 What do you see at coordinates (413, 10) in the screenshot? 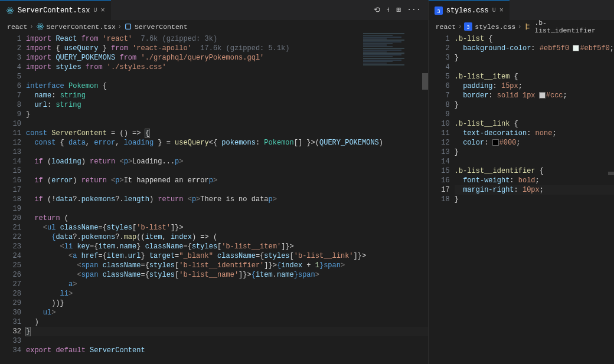
I see `more-icon: ···` at bounding box center [413, 10].